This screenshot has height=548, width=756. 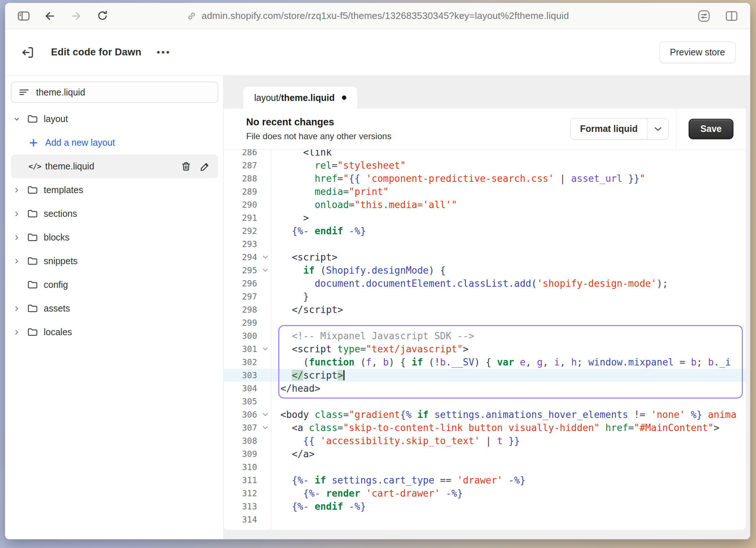 What do you see at coordinates (485, 493) in the screenshot?
I see `code-line-312: 312 {%- render 'cart-drawer' -%}` at bounding box center [485, 493].